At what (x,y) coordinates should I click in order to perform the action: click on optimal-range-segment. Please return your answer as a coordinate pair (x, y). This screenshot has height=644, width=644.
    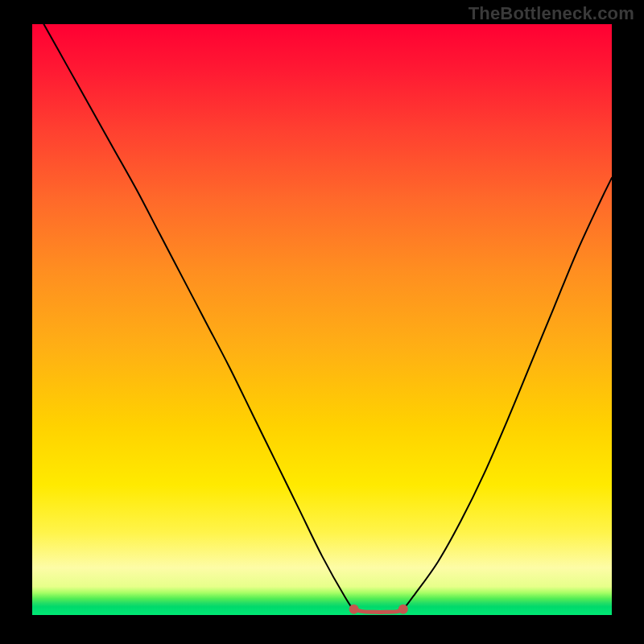
    Looking at the image, I should click on (378, 611).